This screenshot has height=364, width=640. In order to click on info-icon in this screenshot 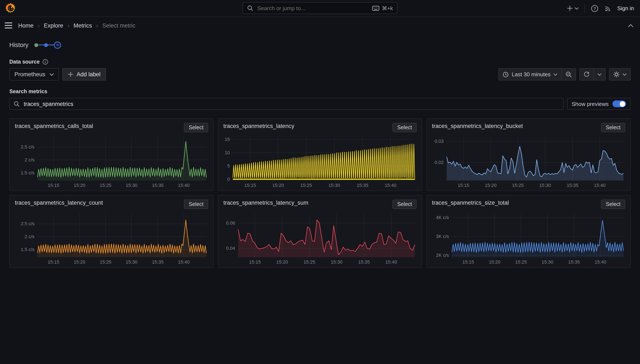, I will do `click(45, 62)`.